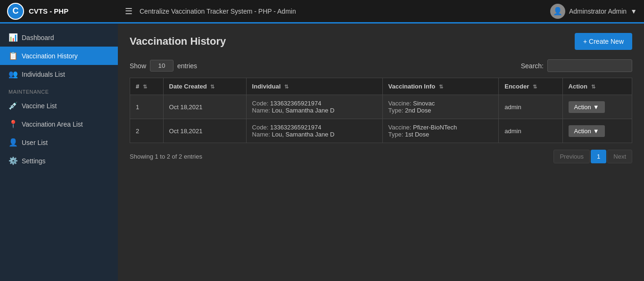 Image resolution: width=644 pixels, height=281 pixels. Describe the element at coordinates (381, 87) in the screenshot. I see `table-header-row: # ⇅ Date Created ⇅ Individual ⇅ Vaccinat…` at that location.